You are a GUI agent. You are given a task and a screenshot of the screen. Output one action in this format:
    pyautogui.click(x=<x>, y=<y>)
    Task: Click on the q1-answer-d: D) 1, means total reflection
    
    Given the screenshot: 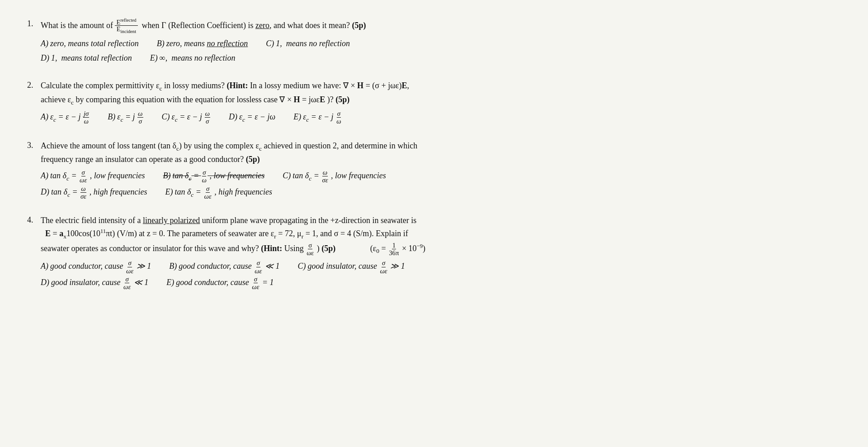 What is the action you would take?
    pyautogui.click(x=86, y=58)
    